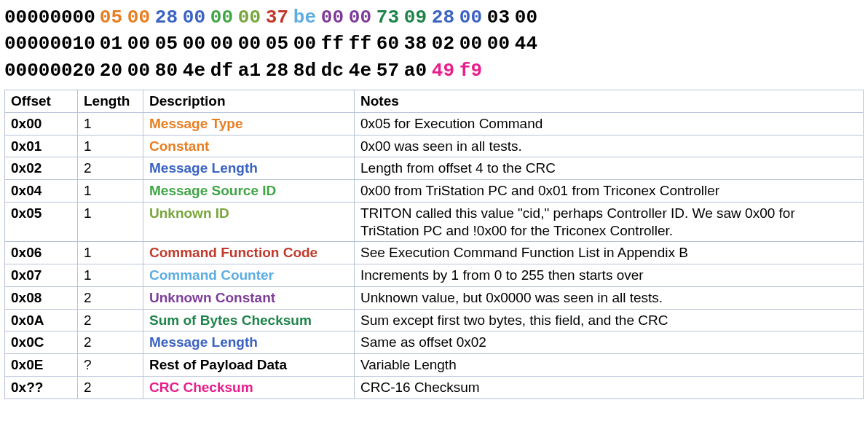 Image resolution: width=868 pixels, height=424 pixels. Describe the element at coordinates (249, 191) in the screenshot. I see `cell-description: Message Source ID` at that location.